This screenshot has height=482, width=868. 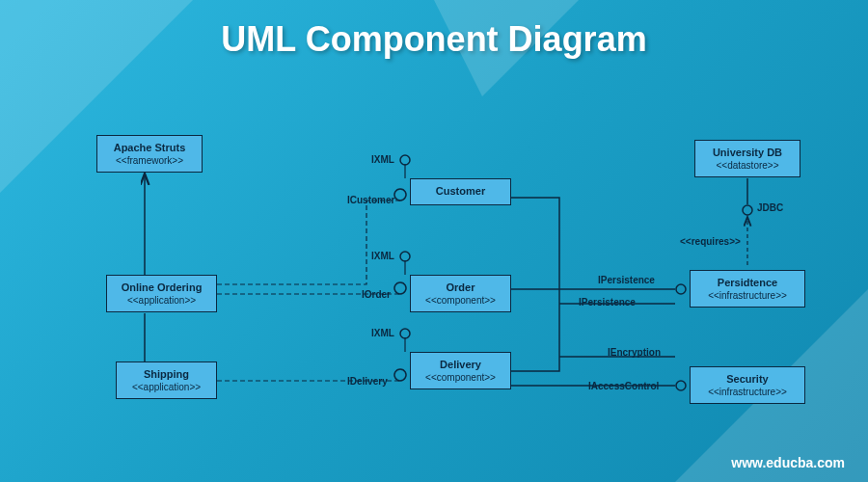 I want to click on label-icustomer: ICustomer, so click(x=370, y=201).